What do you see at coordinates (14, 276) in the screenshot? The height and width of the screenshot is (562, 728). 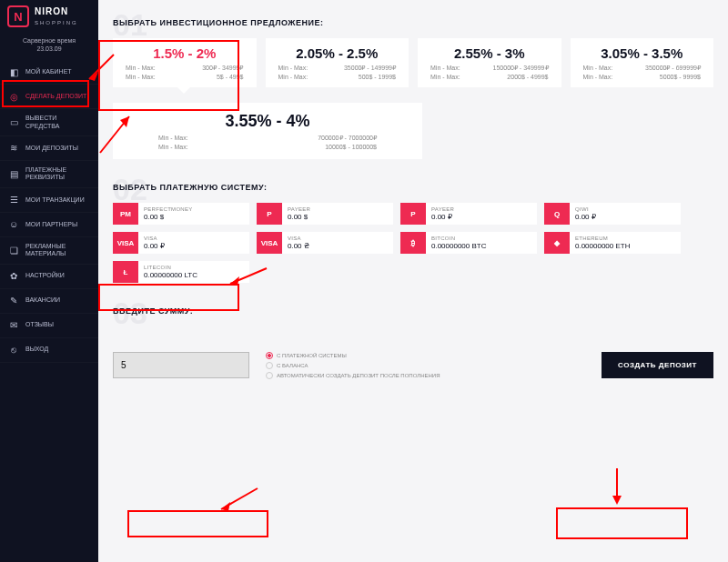 I see `nav-icon: ✿` at bounding box center [14, 276].